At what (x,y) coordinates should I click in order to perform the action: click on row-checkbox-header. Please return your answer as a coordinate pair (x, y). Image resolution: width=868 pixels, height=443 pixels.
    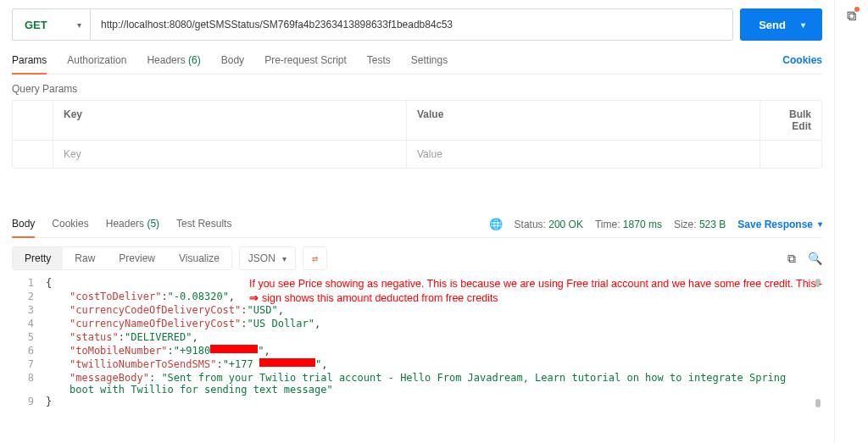
    Looking at the image, I should click on (33, 120).